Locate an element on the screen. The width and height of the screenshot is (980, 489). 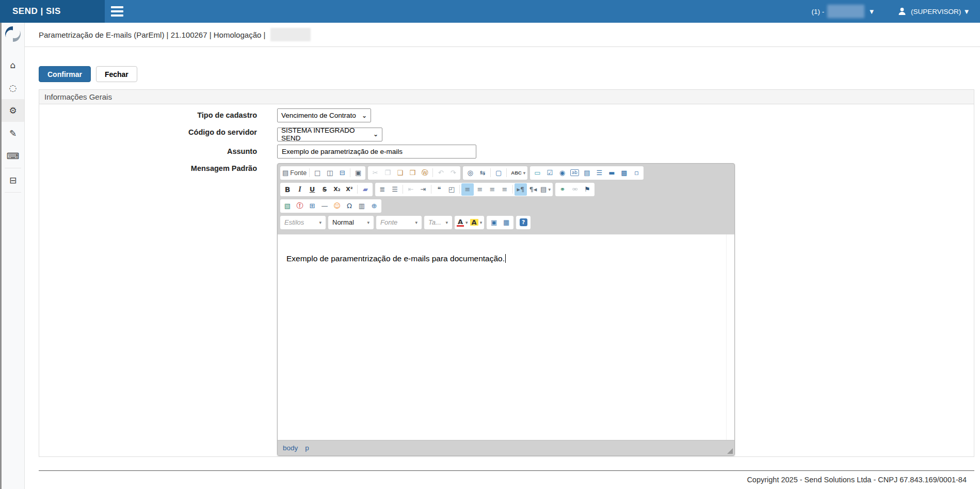
select-all-button: ▢ is located at coordinates (499, 173).